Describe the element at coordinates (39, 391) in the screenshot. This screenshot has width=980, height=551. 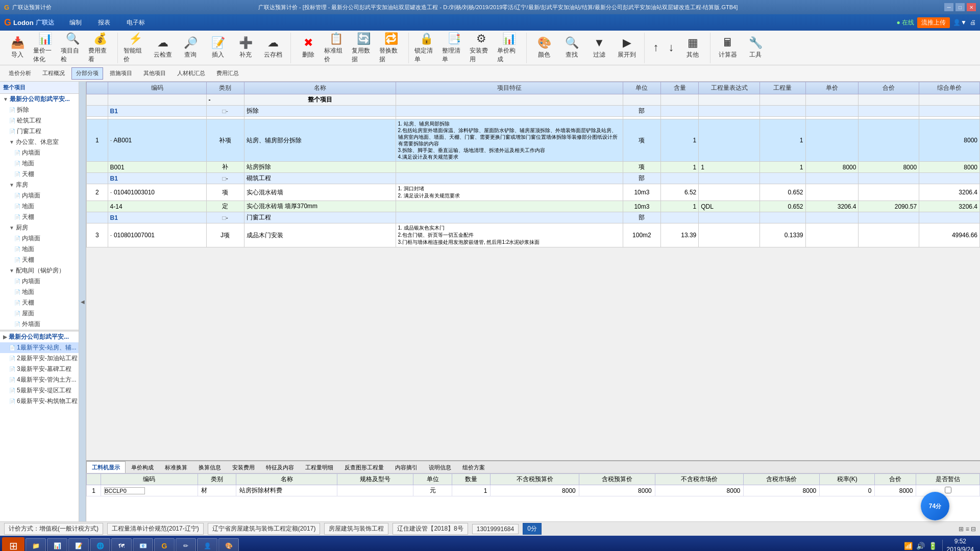
I see `sidebar-item-27: 📄 5最新平安-堤区工程` at that location.